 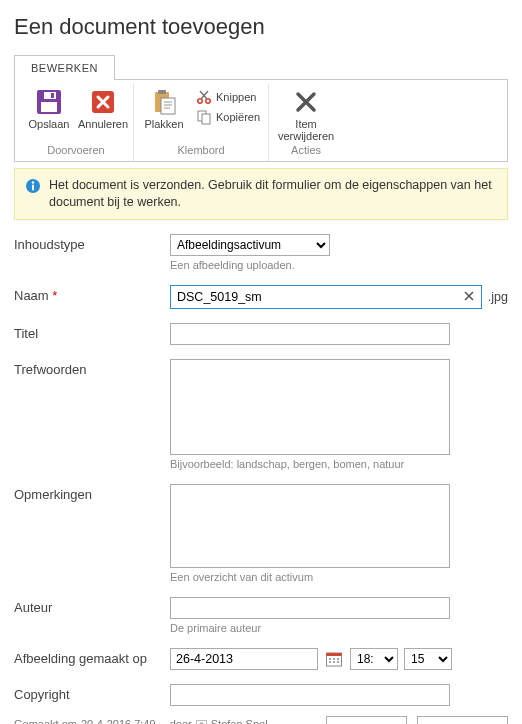 I want to click on page-title: Een document toevoegen, so click(x=261, y=27).